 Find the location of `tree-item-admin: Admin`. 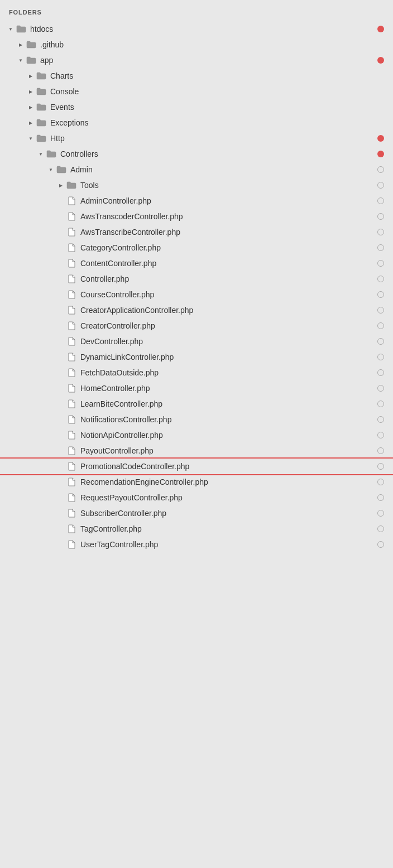

tree-item-admin: Admin is located at coordinates (196, 170).